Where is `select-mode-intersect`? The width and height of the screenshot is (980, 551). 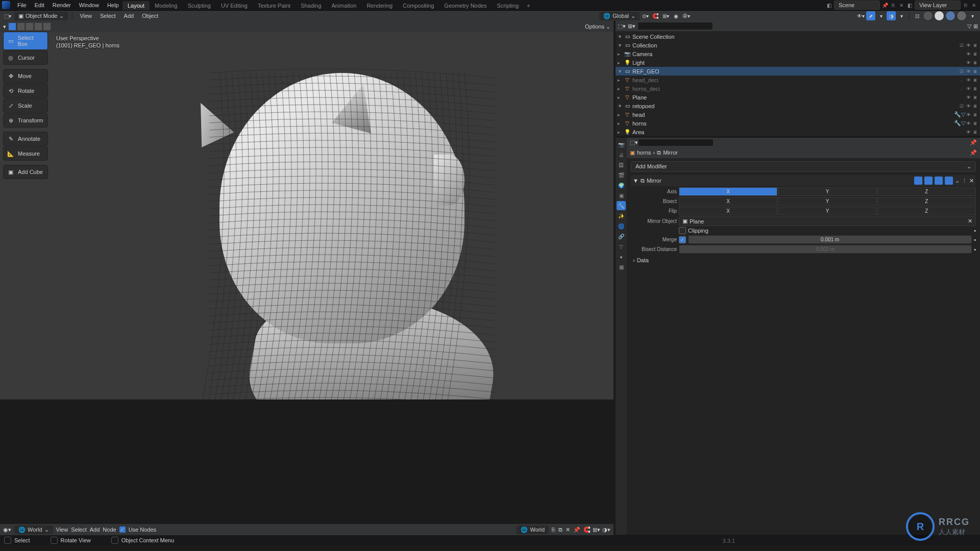 select-mode-intersect is located at coordinates (38, 27).